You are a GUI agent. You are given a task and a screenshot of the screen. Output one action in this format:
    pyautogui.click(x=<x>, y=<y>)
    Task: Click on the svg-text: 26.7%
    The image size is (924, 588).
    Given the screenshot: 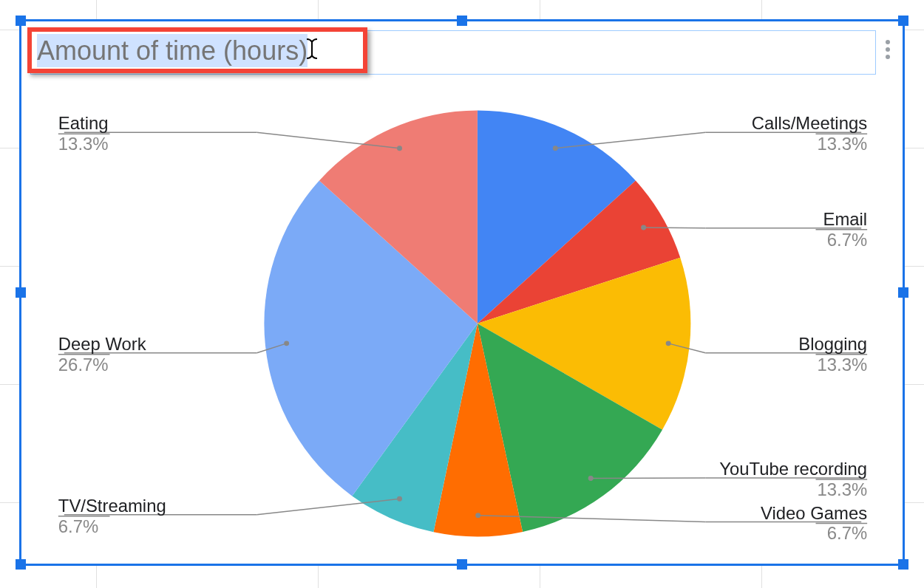 What is the action you would take?
    pyautogui.click(x=84, y=365)
    